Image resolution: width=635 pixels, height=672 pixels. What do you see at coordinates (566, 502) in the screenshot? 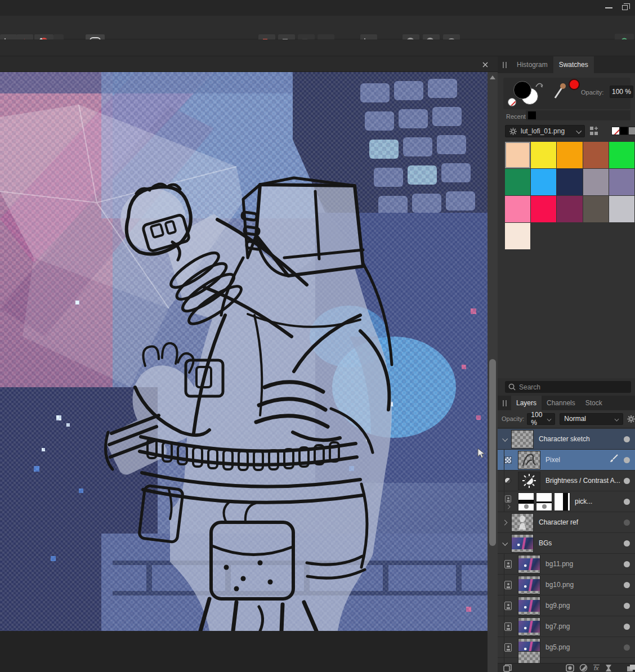
I see `layer-row: pick...` at bounding box center [566, 502].